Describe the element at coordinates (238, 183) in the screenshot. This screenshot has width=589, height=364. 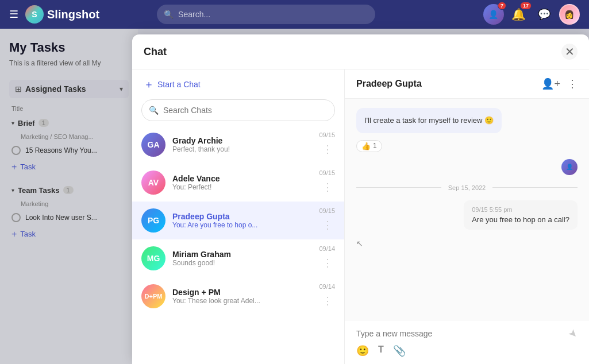
I see `chat-item-adele: AV Adele Vance You: Perfect! 09/15 ⋮` at that location.